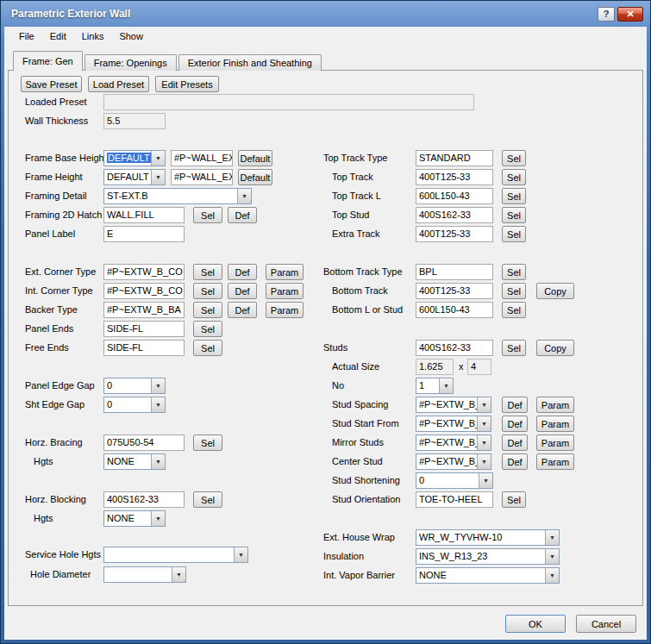 Image resolution: width=651 pixels, height=644 pixels. I want to click on studs-input: 400S162-33, so click(454, 348).